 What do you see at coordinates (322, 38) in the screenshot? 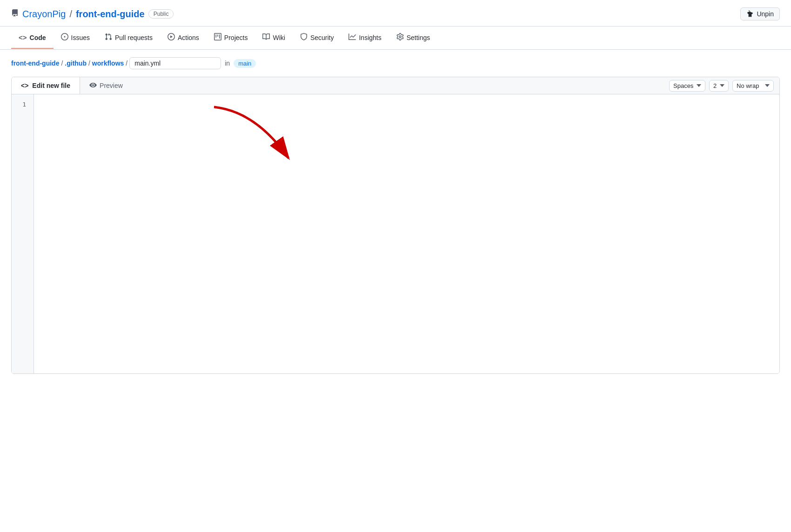
I see `tab-security-label: Security` at bounding box center [322, 38].